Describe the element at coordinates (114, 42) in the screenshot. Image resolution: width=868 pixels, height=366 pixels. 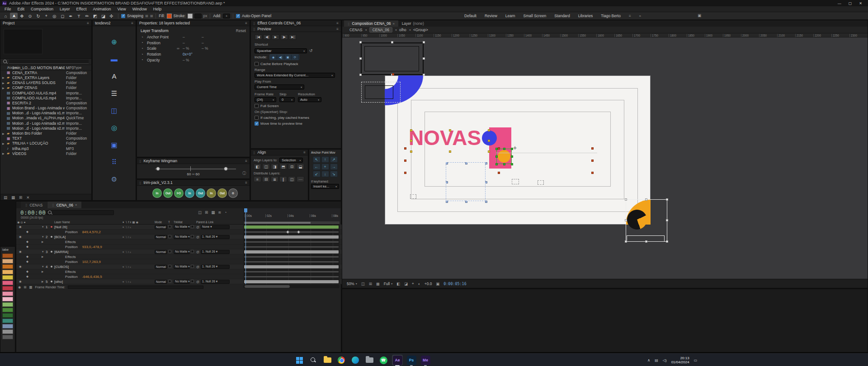
I see `add-circle-icon: ⊕` at that location.